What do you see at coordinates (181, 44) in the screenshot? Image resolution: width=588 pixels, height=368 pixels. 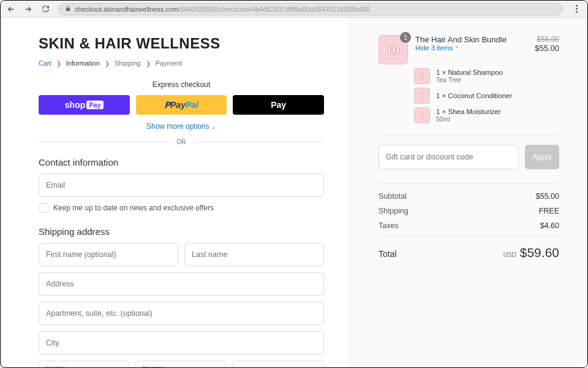 I see `store-name: SKIN & HAIR WELLNESS` at bounding box center [181, 44].